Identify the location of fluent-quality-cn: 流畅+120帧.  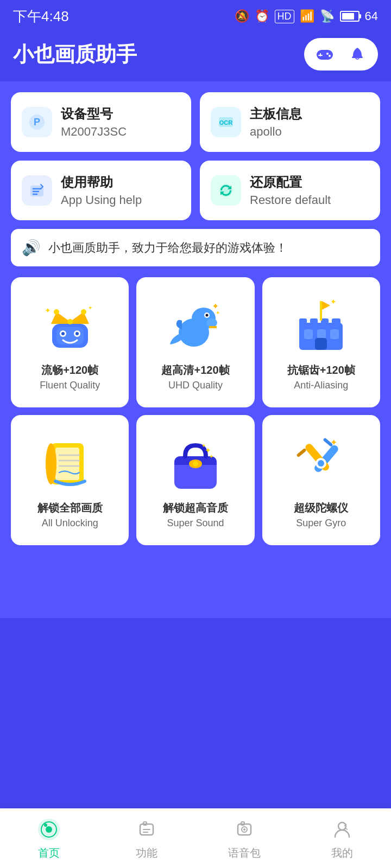
(70, 370).